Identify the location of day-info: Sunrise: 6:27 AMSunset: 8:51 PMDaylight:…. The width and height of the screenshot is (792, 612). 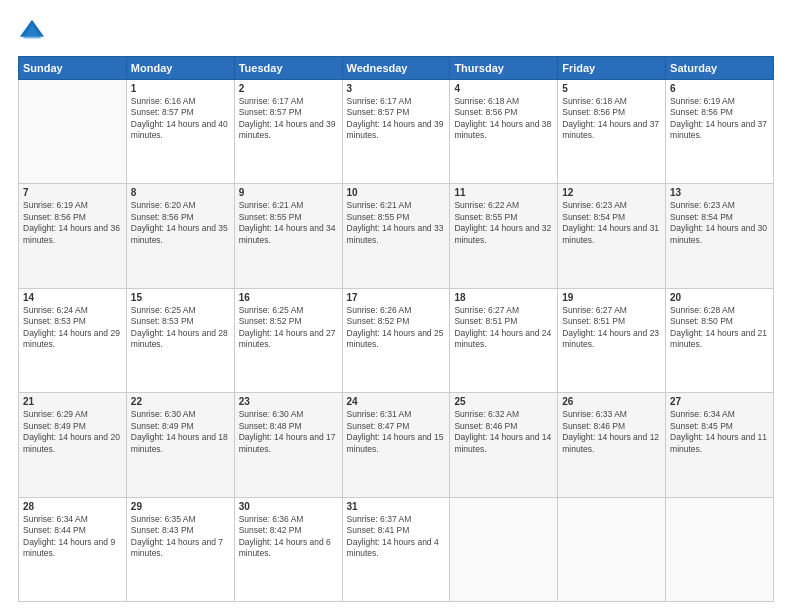
(504, 328).